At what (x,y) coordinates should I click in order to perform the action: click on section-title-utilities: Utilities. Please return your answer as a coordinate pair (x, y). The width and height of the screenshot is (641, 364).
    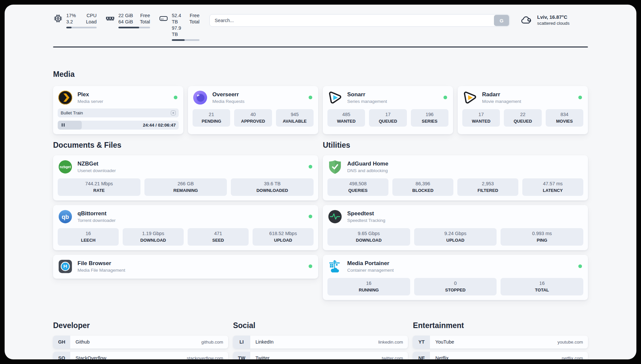
    Looking at the image, I should click on (455, 145).